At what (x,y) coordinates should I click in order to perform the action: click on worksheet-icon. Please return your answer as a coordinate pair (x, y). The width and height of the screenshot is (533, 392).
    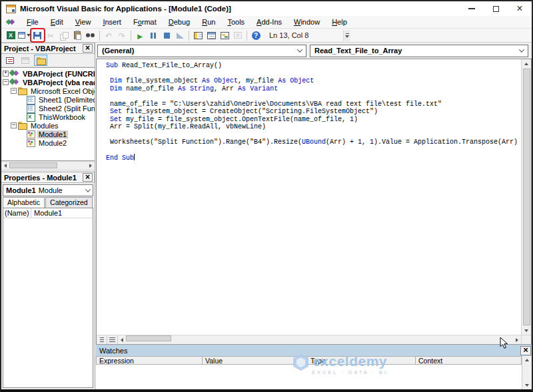
    Looking at the image, I should click on (31, 108).